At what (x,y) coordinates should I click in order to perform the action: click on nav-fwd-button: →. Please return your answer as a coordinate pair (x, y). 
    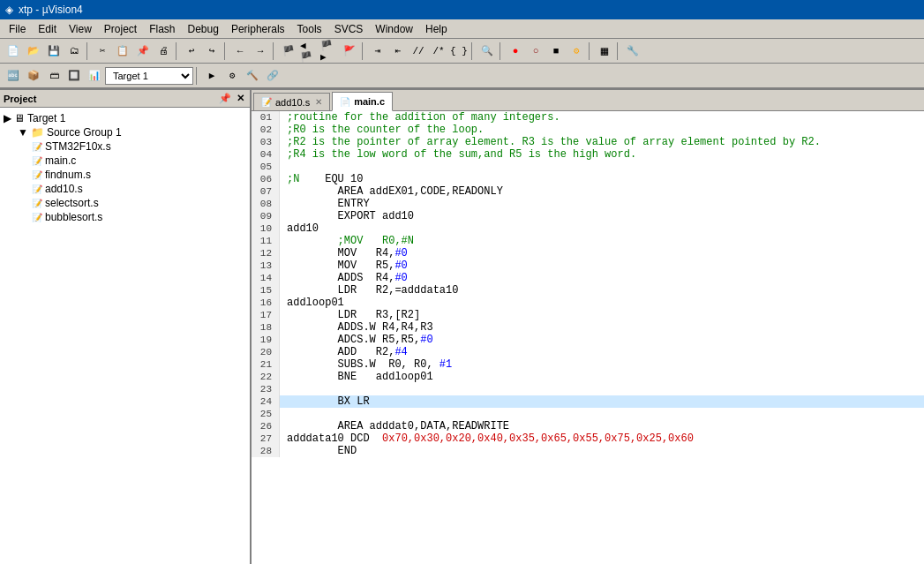
    Looking at the image, I should click on (260, 51).